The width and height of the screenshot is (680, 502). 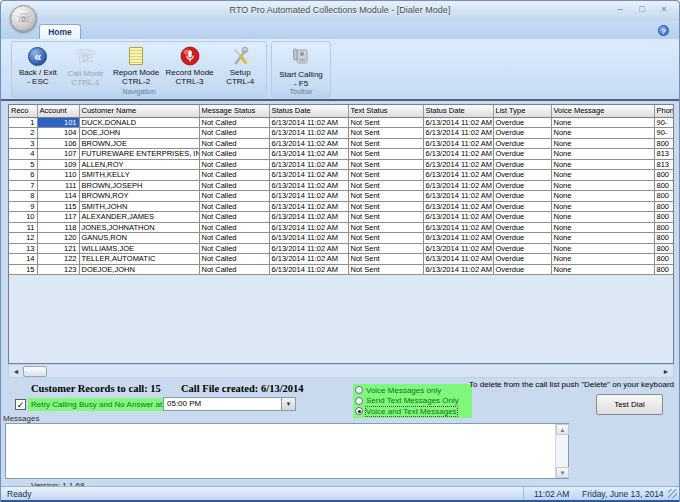 What do you see at coordinates (58, 111) in the screenshot?
I see `column-header-account: Account` at bounding box center [58, 111].